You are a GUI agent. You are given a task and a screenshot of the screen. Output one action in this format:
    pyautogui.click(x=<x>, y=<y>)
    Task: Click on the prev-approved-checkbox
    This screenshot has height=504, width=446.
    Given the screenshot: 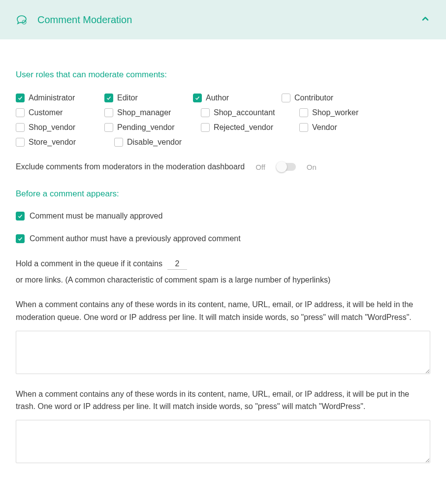 What is the action you would take?
    pyautogui.click(x=20, y=239)
    